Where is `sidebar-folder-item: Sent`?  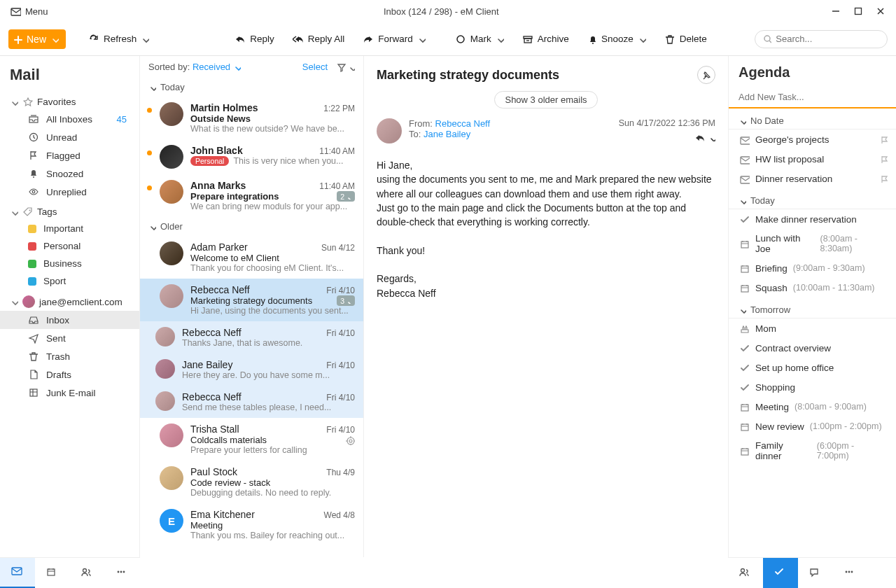 sidebar-folder-item: Sent is located at coordinates (70, 338).